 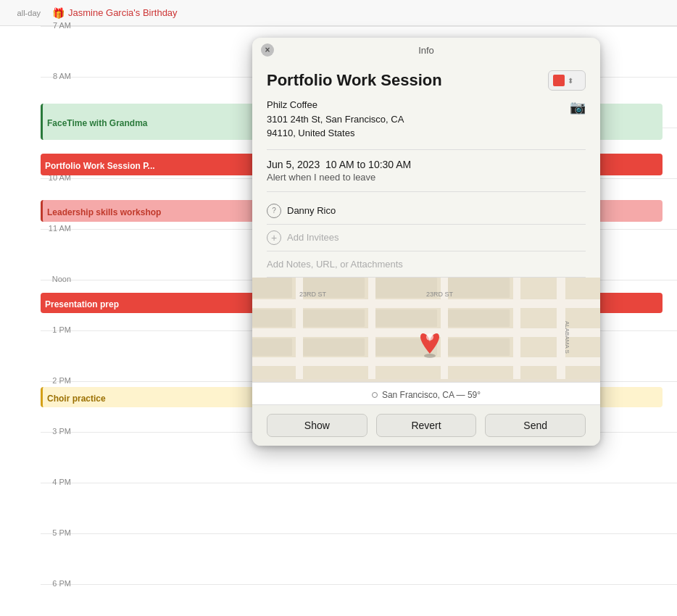 I want to click on organizer-name: Danny Rico, so click(x=312, y=210).